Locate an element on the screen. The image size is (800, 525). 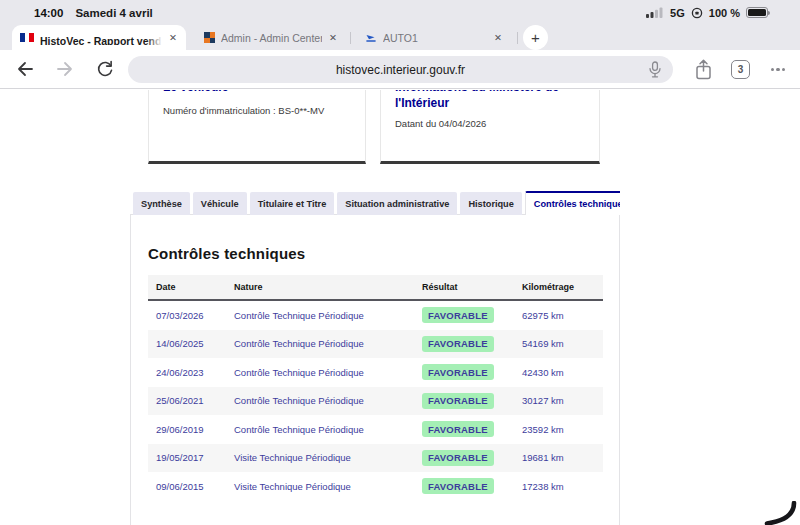
back-button is located at coordinates (25, 69).